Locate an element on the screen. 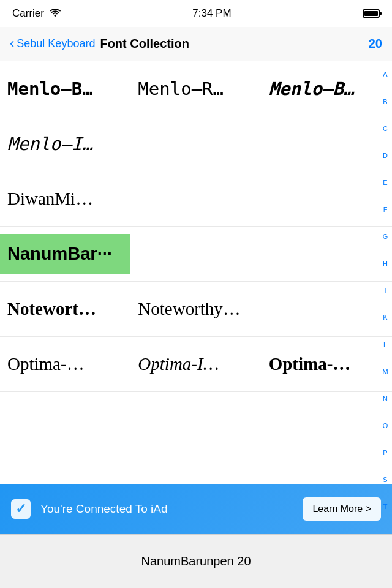 The height and width of the screenshot is (588, 392). font-row: Notewort… Noteworthy… is located at coordinates (196, 309).